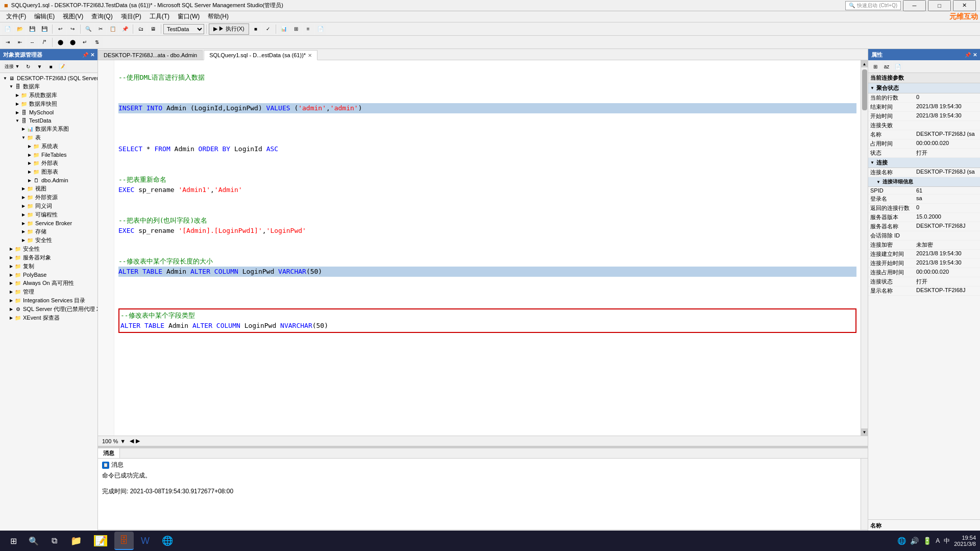 The height and width of the screenshot is (551, 980). Describe the element at coordinates (965, 541) in the screenshot. I see `taskbar-clock: 19:54 2021/3/8` at that location.